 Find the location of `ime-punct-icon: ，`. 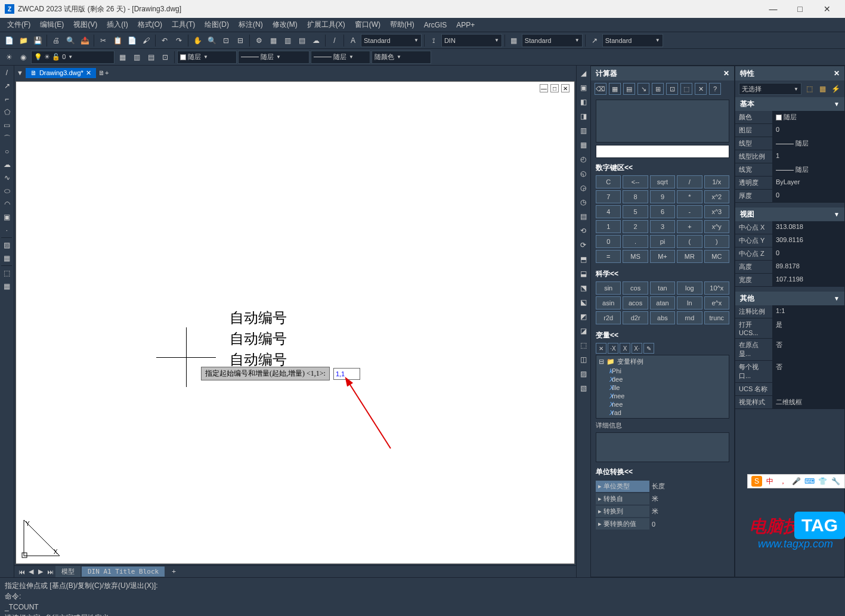

ime-punct-icon: ， is located at coordinates (783, 481).